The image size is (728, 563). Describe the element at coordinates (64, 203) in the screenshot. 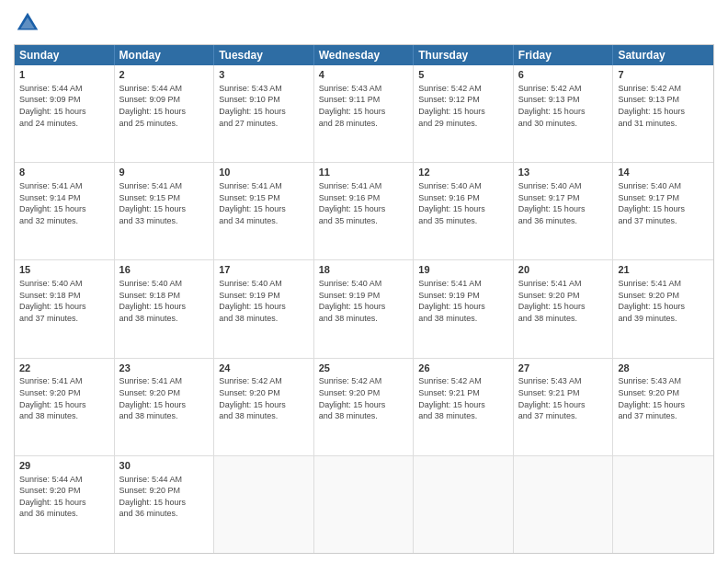

I see `day-info: Sunrise: 5:41 AM Sunset: 9:14 PM Dayligh…` at that location.